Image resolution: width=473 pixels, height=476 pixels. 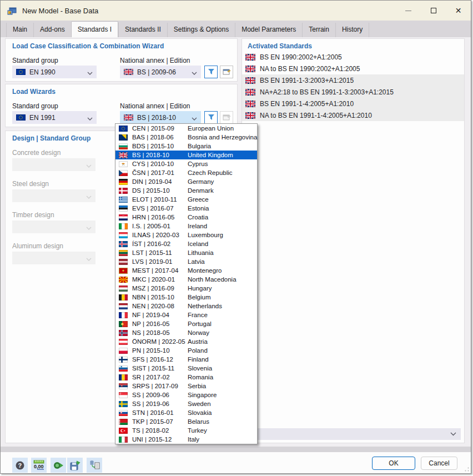 What do you see at coordinates (227, 72) in the screenshot?
I see `edit-annex-button` at bounding box center [227, 72].